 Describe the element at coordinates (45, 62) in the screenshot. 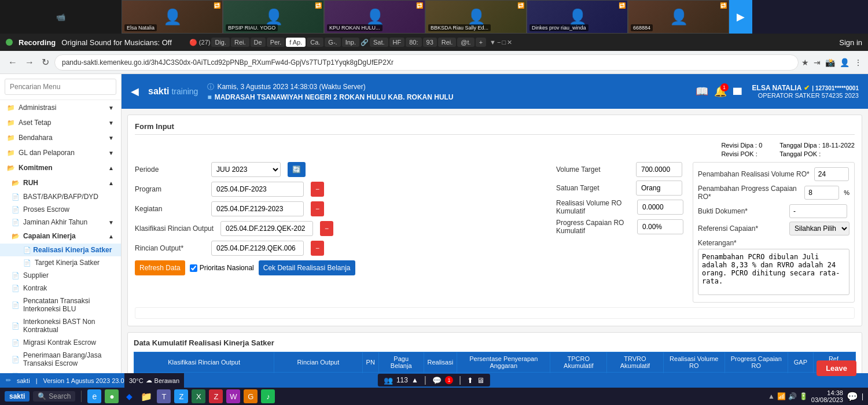

I see `refresh-btn-browser: ↻` at that location.